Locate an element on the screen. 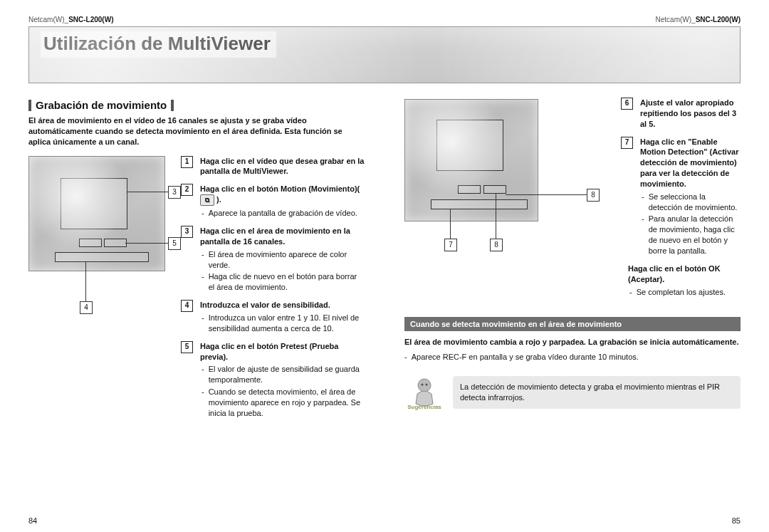 The image size is (769, 532). step-body: Haga clic en el vídeo que desea grabar e… is located at coordinates (282, 167).